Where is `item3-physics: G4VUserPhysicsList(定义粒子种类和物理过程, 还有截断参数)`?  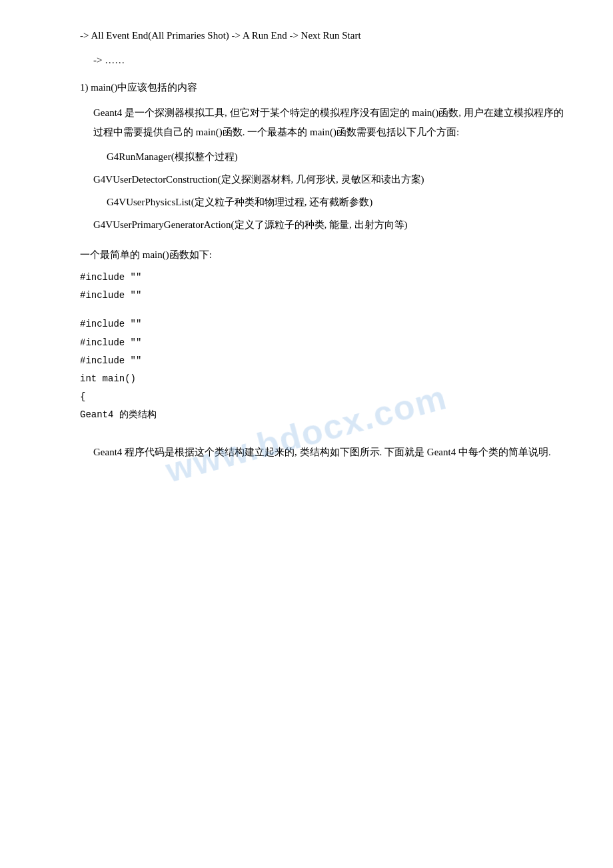 item3-physics: G4VUserPhysicsList(定义粒子种类和物理过程, 还有截断参数) is located at coordinates (306, 203).